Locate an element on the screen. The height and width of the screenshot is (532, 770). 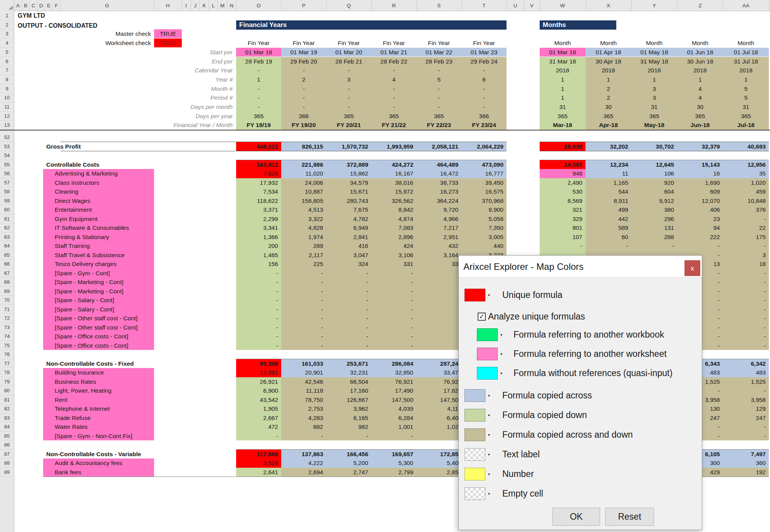
cell-fy-r89-c4: 2,799 is located at coordinates (394, 472).